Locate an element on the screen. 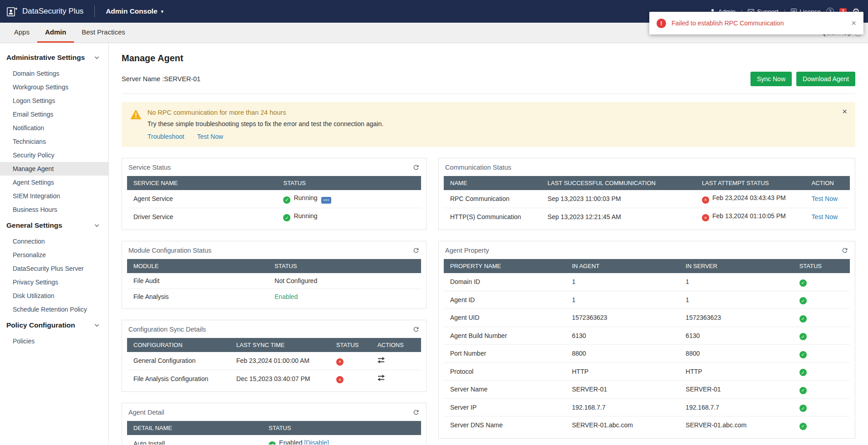 Image resolution: width=868 pixels, height=445 pixels. detail-name-cell: Auto Install is located at coordinates (195, 440).